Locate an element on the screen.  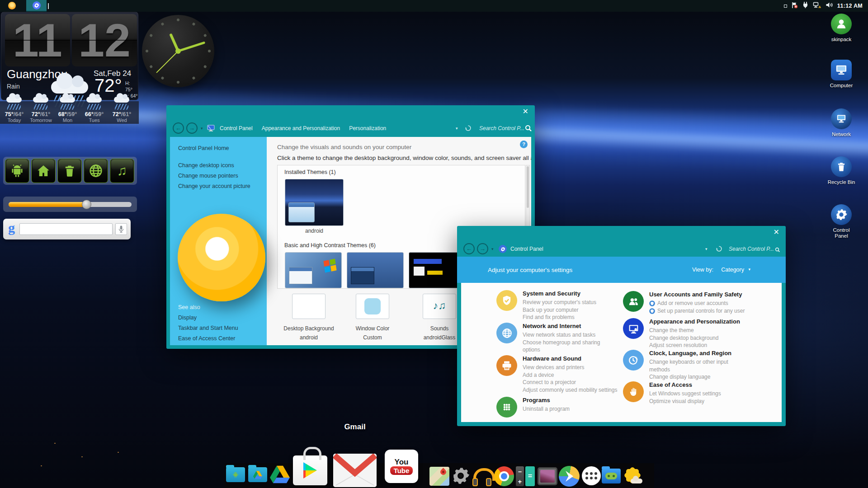
launcher-browser-button is located at coordinates (96, 171).